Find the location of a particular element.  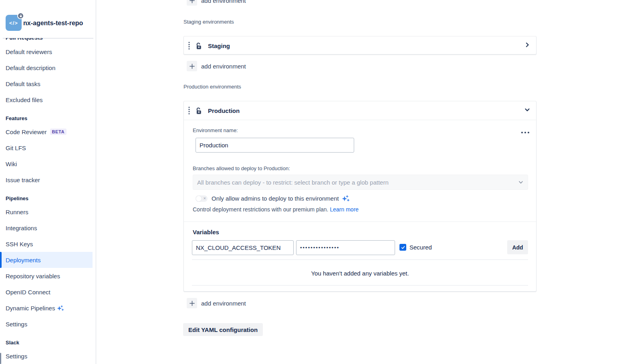

sidebar-item-code-reviewer: Code ReviewerBETA is located at coordinates (46, 132).